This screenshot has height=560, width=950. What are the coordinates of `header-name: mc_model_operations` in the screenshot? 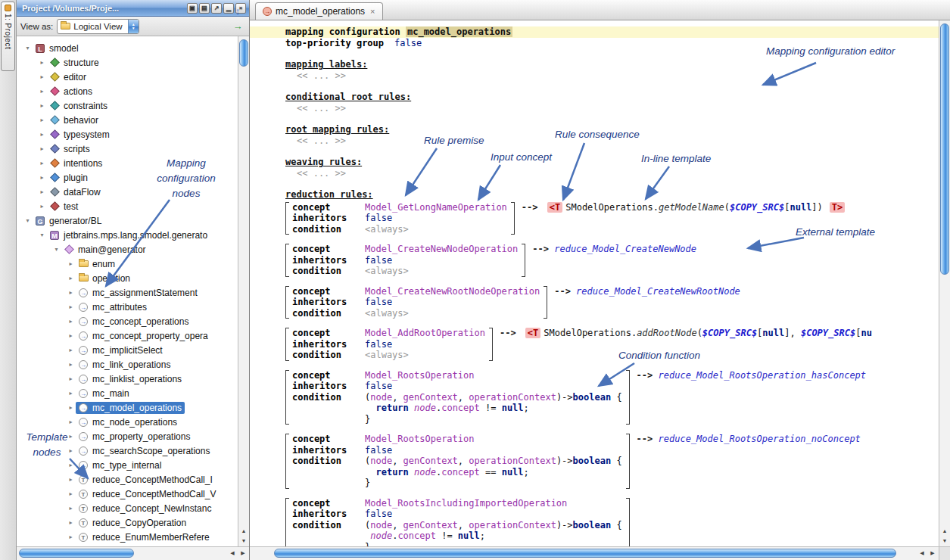 It's located at (459, 32).